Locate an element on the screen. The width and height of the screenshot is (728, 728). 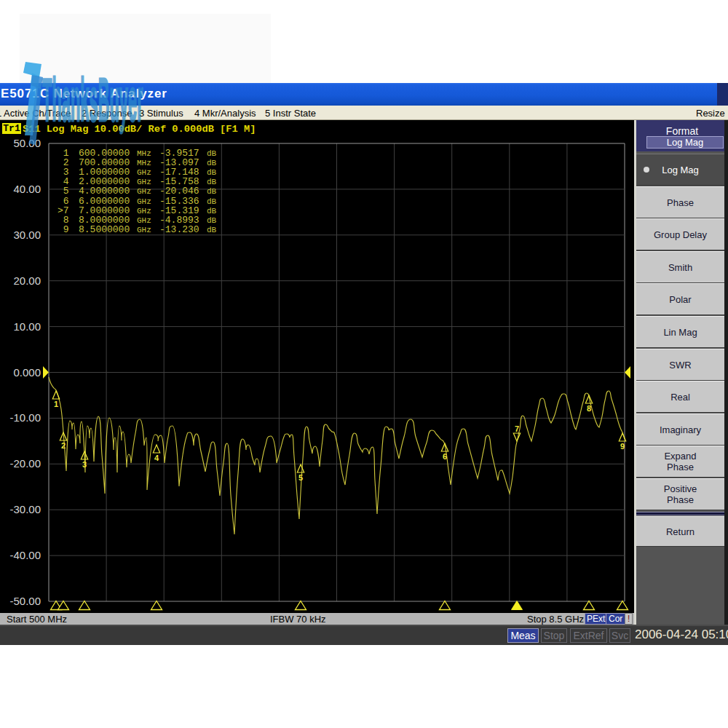
svg-text: 10.00 is located at coordinates (27, 326).